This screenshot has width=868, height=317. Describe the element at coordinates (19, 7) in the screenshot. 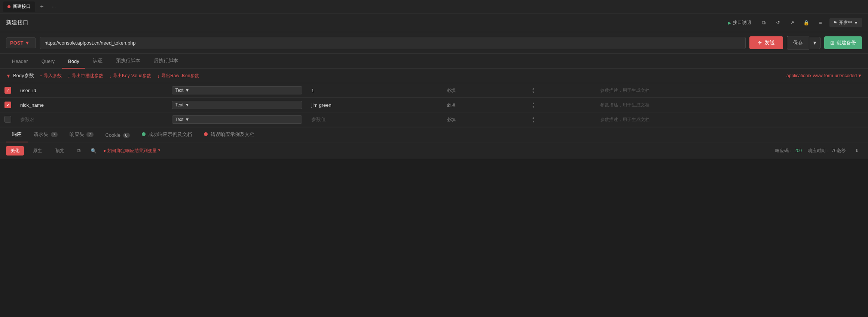

I see `tab-item-new-api: 新建接口` at that location.